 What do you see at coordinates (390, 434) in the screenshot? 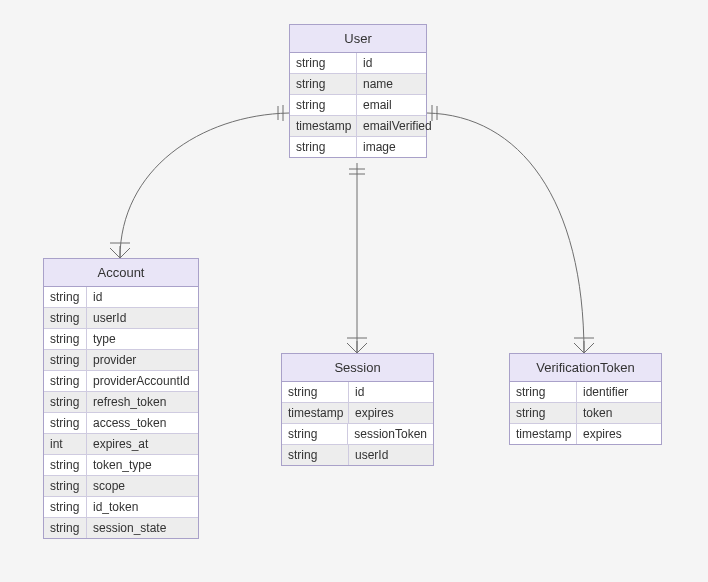
I see `field-name: sessionToken` at bounding box center [390, 434].